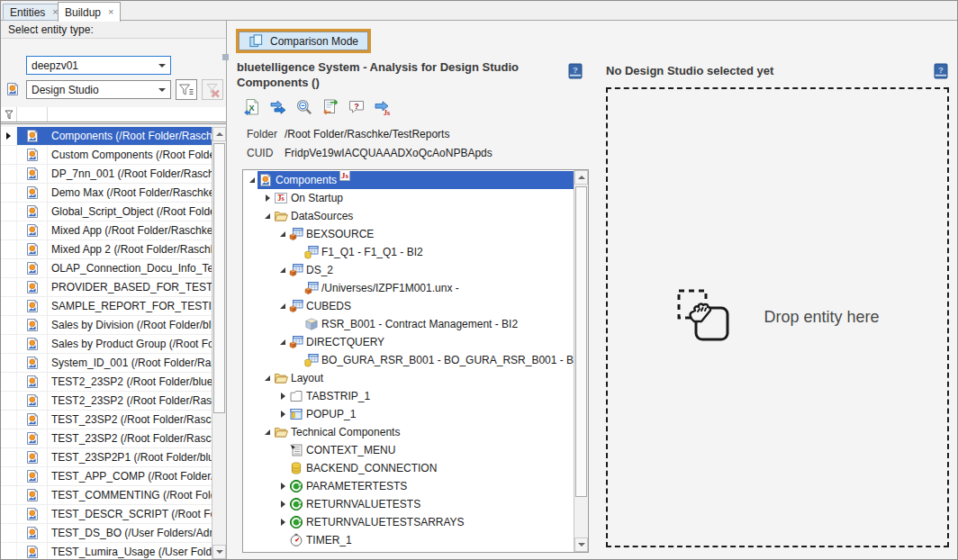  What do you see at coordinates (409, 360) in the screenshot?
I see `tree-item: BO_GURA_RSR_B001 - BO_GURA_RSR_B001 - BI…` at bounding box center [409, 360].